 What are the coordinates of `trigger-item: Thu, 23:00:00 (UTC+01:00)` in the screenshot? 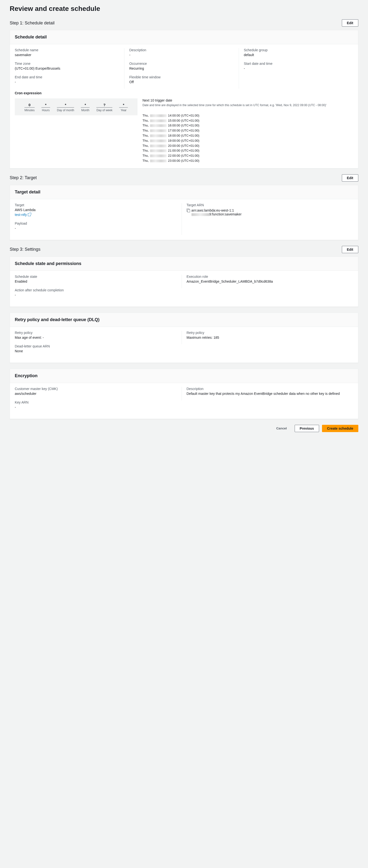 It's located at (248, 161).